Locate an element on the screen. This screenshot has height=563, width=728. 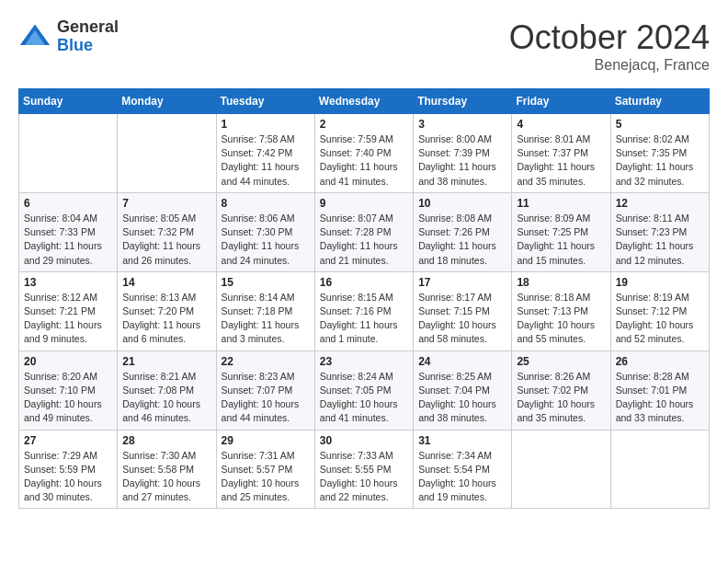
day-number: 9 is located at coordinates (364, 203).